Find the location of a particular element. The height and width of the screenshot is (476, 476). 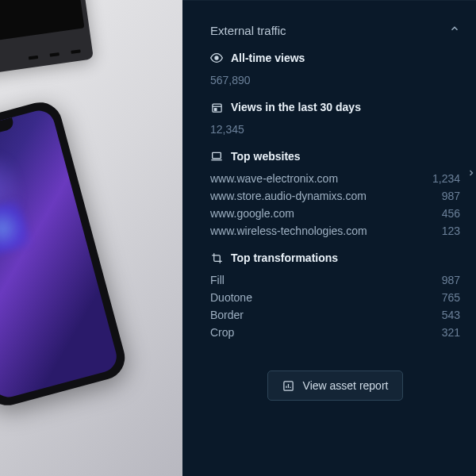

laptop-icon is located at coordinates (217, 156).